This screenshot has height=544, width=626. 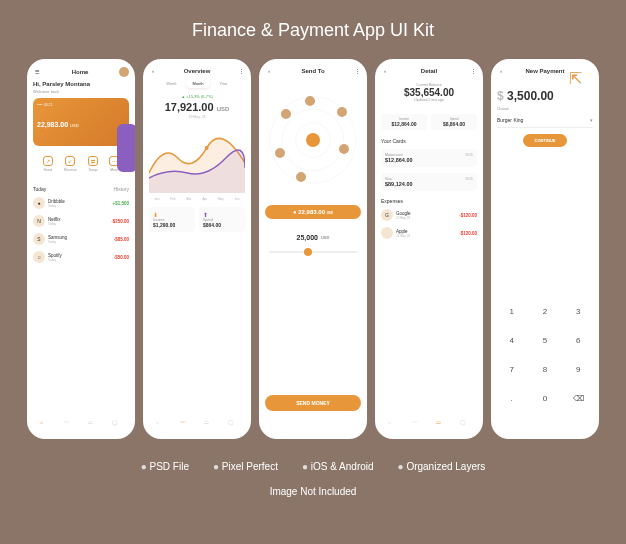 I want to click on card-item: 08/26Visa$89,124.00, so click(x=429, y=182).